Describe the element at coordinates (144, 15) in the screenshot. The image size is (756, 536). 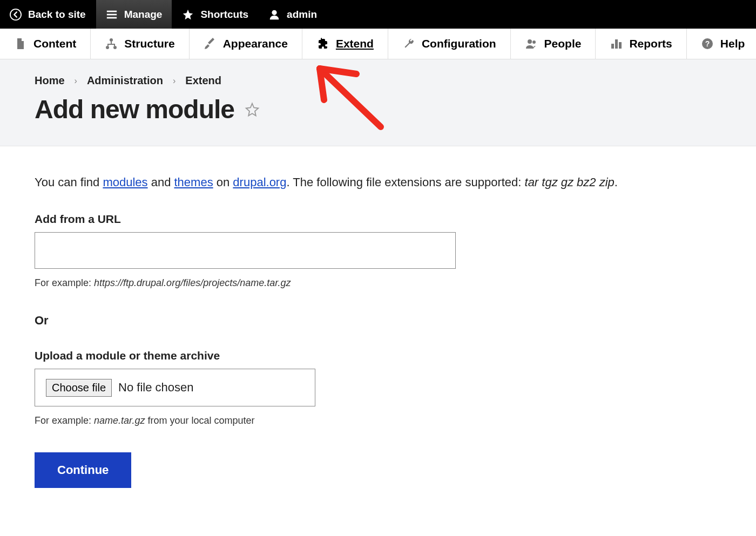
I see `manage-label: Manage` at that location.